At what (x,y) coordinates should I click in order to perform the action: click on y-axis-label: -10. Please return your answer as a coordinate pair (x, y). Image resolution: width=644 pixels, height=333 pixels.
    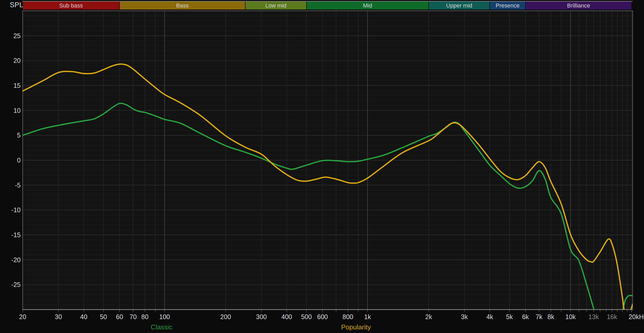
    Looking at the image, I should click on (10, 210).